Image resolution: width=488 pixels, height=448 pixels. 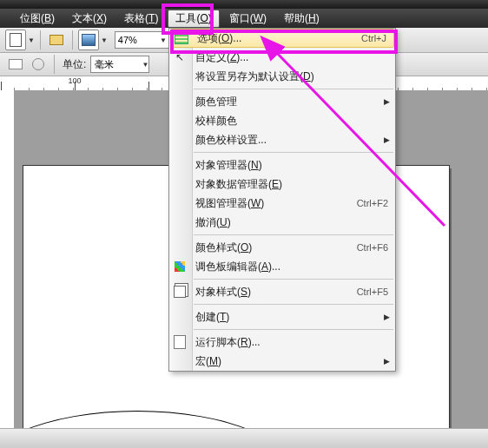 What do you see at coordinates (276, 248) in the screenshot?
I see `menu-item-label: 颜色样式(O)` at bounding box center [276, 248].